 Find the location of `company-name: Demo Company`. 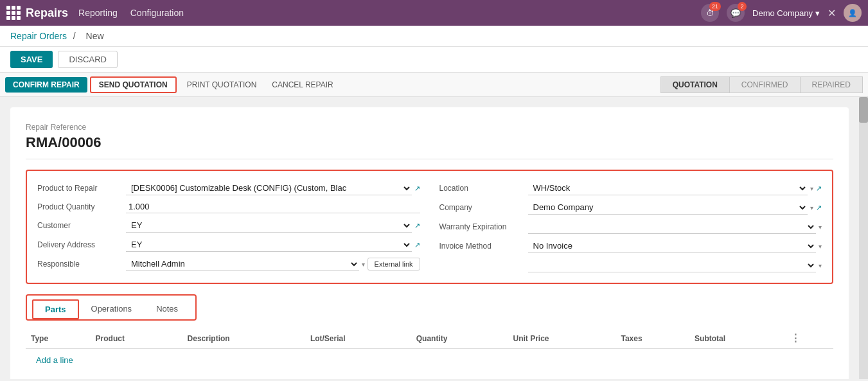

company-name: Demo Company is located at coordinates (783, 13).